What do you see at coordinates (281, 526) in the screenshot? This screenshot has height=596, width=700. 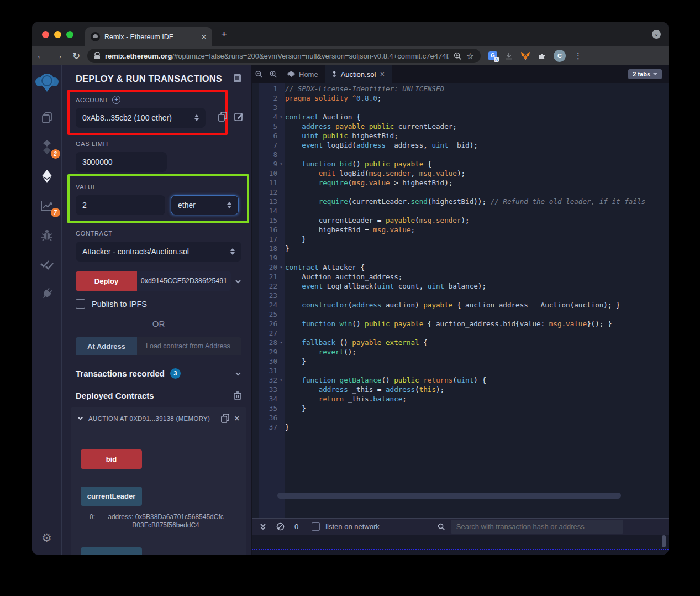 I see `clear-console-icon` at bounding box center [281, 526].